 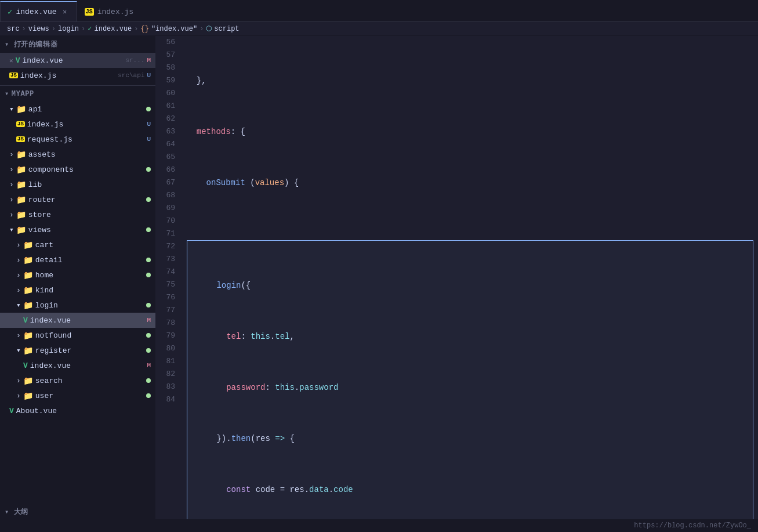 What do you see at coordinates (46, 305) in the screenshot?
I see `folder-label-login: login` at bounding box center [46, 305].